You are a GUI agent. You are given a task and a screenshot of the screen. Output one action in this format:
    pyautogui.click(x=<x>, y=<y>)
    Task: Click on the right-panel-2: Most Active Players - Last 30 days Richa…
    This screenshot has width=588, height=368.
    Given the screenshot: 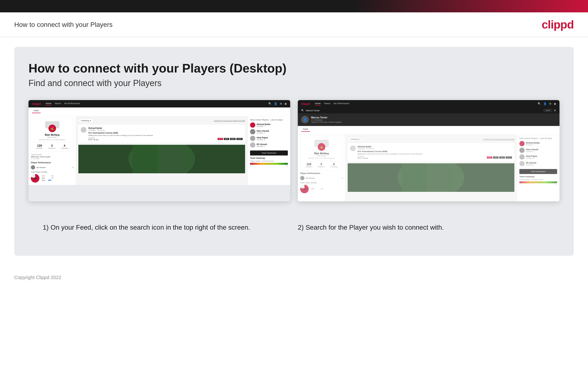 What is the action you would take?
    pyautogui.click(x=538, y=168)
    